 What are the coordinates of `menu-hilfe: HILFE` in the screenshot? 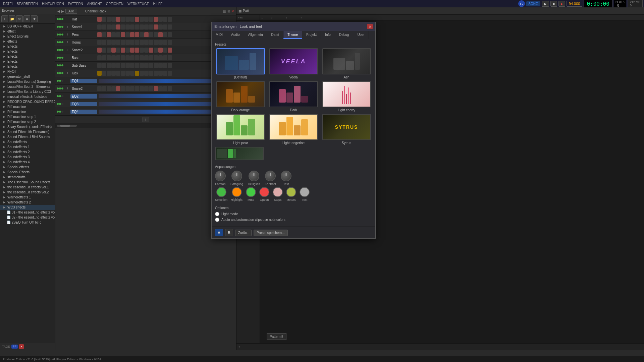 It's located at (158, 4).